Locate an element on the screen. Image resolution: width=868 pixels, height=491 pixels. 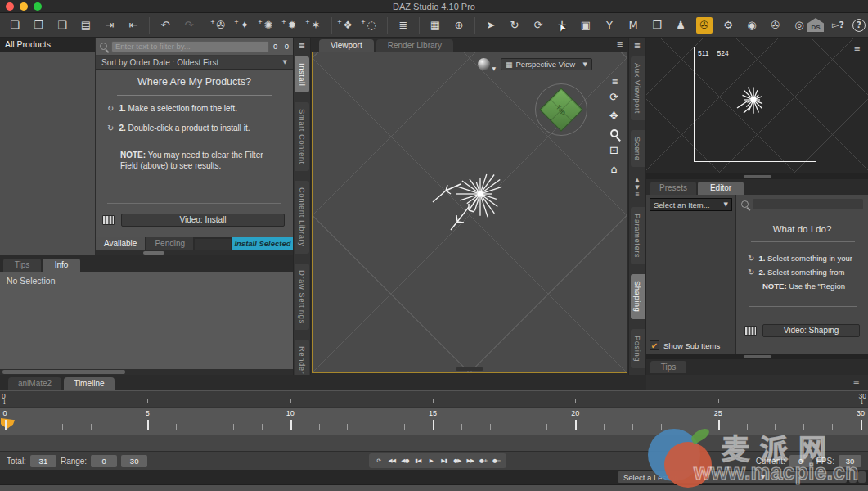
down-arrow-icon: ▼ is located at coordinates (636, 187).